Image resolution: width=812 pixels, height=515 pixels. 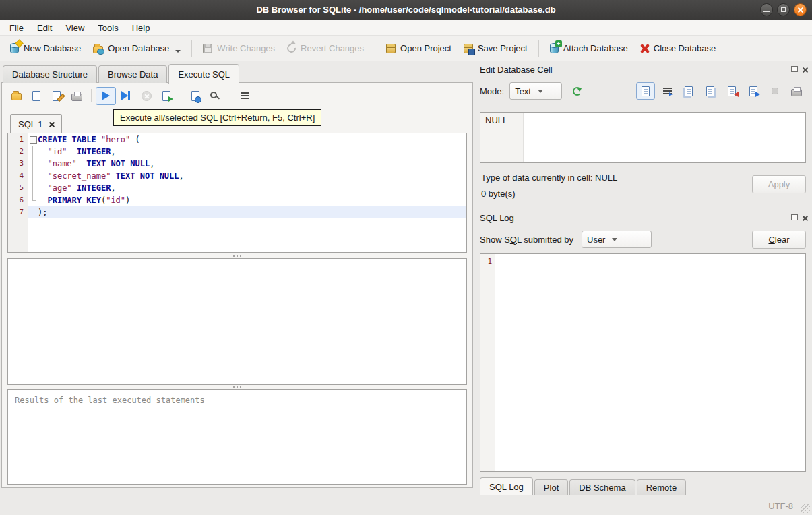 I want to click on copy-cell-button, so click(x=689, y=91).